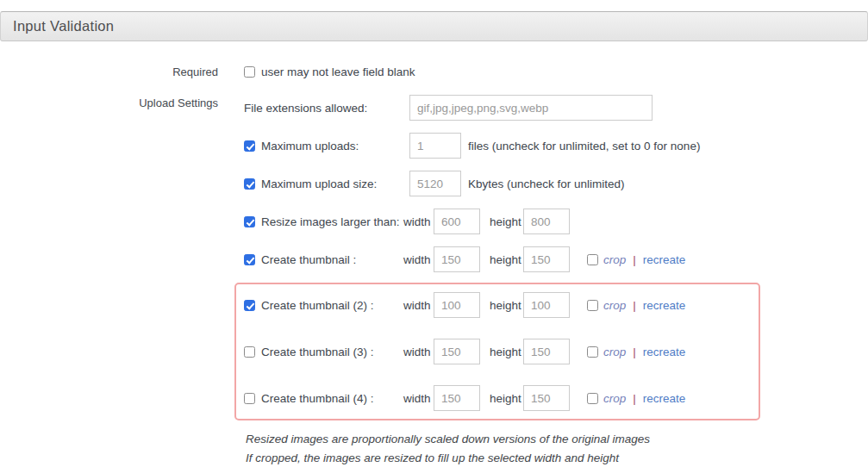 This screenshot has height=467, width=868. Describe the element at coordinates (546, 398) in the screenshot. I see `thumbnail-4-height-input` at that location.